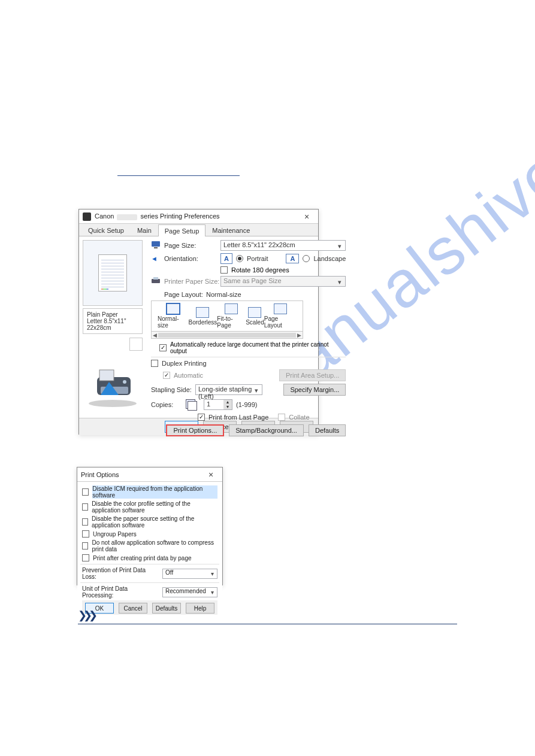 The width and height of the screenshot is (535, 756). What do you see at coordinates (226, 259) in the screenshot?
I see `portrait-icon: A` at bounding box center [226, 259].